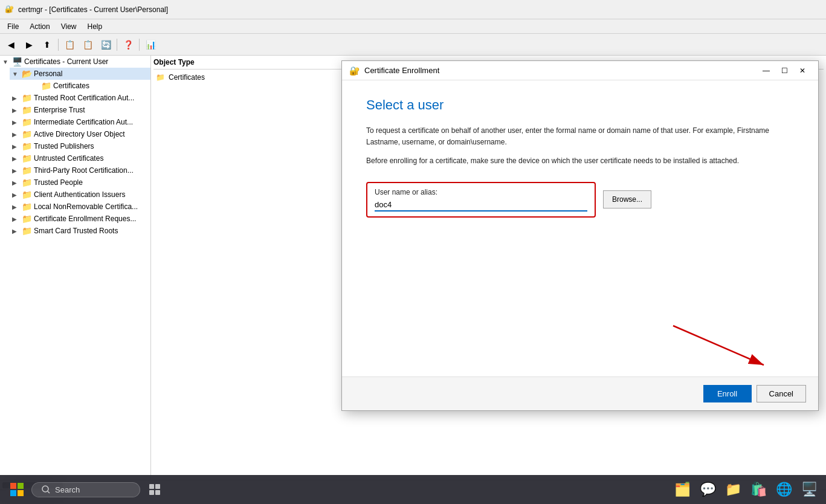 This screenshot has height=504, width=826. Describe the element at coordinates (66, 62) in the screenshot. I see `sidebar-root-label: Certificates - Current User` at that location.